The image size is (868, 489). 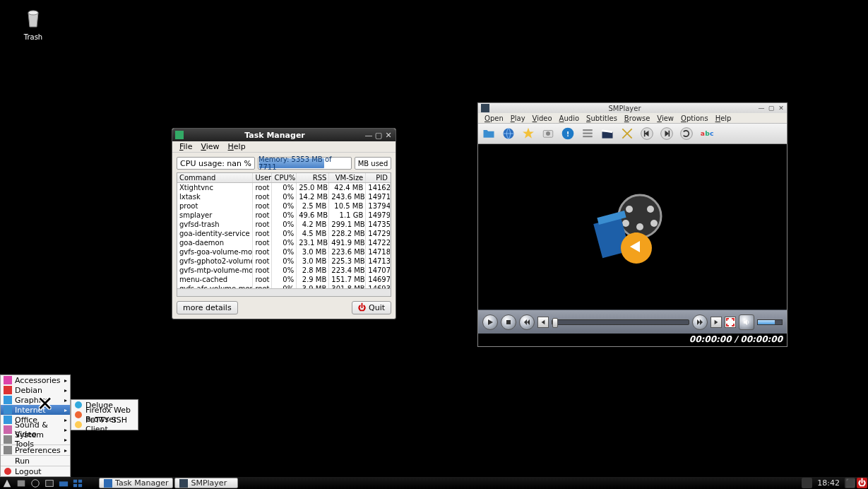 I want to click on cpu-usage-label: CPU usage: nan %, so click(x=216, y=164).